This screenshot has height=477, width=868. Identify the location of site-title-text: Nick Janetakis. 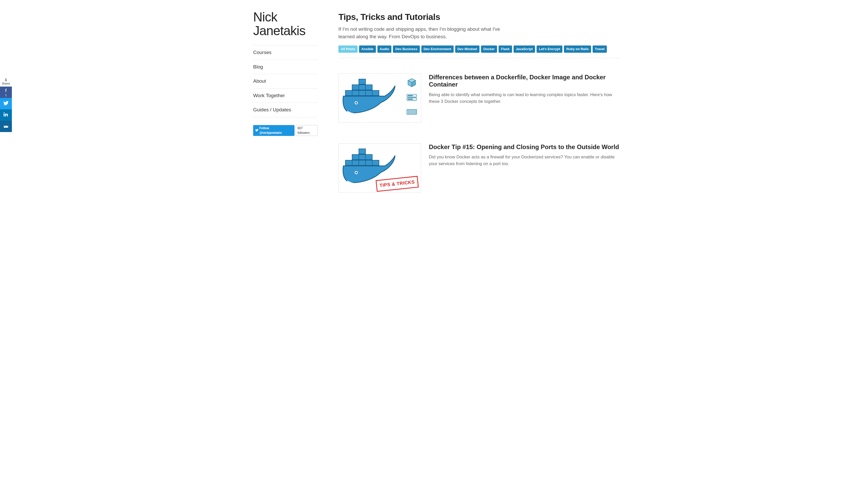
(279, 24).